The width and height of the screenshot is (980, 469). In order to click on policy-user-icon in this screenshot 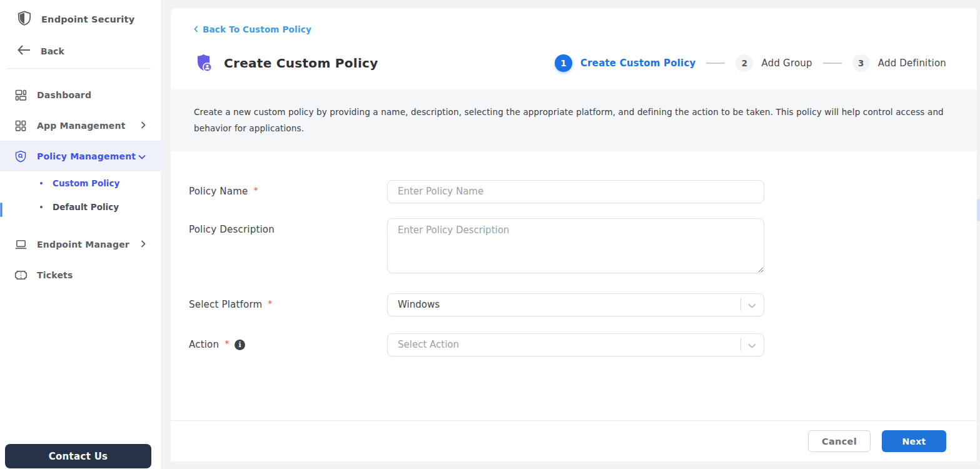, I will do `click(204, 63)`.